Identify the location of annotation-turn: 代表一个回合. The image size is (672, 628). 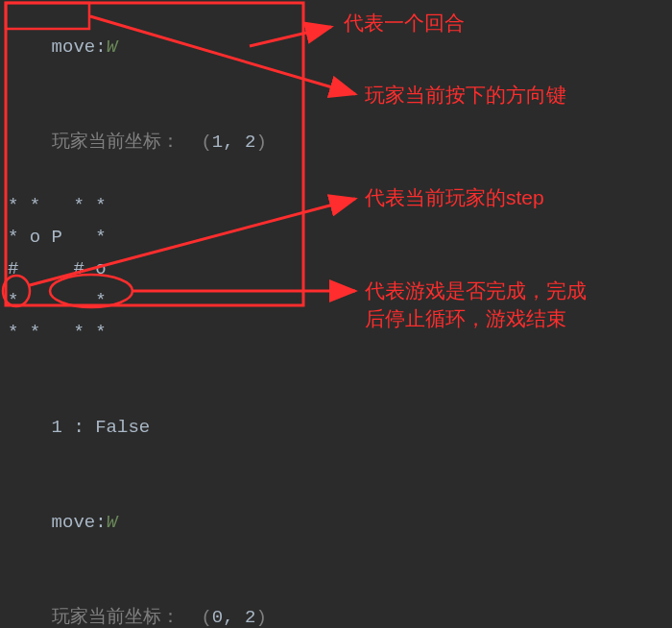
(404, 23).